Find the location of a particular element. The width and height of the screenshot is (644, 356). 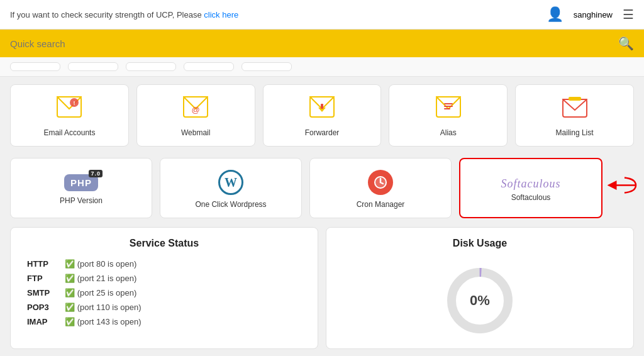

mailing-list-label: Mailing List is located at coordinates (575, 133).